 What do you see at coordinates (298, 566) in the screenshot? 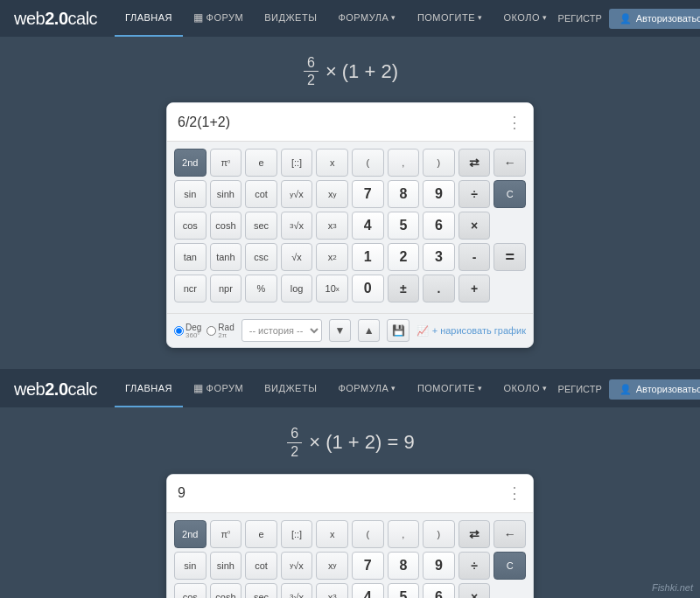
I see `btn-yrt-x-2: y√x` at bounding box center [298, 566].